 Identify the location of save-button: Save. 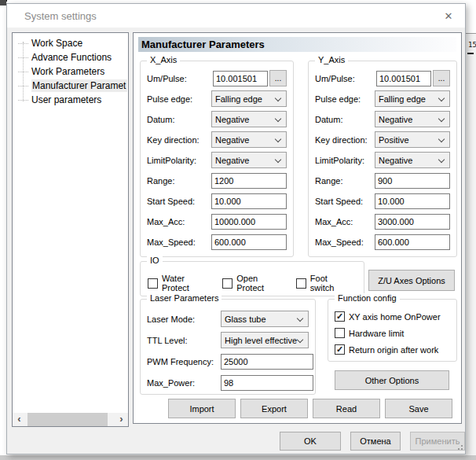
(419, 409).